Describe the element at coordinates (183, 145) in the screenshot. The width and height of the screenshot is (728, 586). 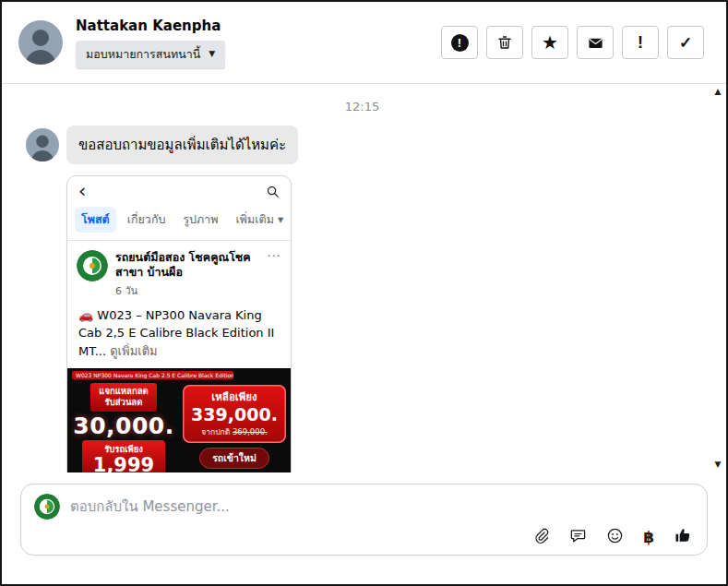
I see `message-bubble: ขอสอบถามขอมูลเพิ่มเติมได้ไหมค่ะ` at that location.